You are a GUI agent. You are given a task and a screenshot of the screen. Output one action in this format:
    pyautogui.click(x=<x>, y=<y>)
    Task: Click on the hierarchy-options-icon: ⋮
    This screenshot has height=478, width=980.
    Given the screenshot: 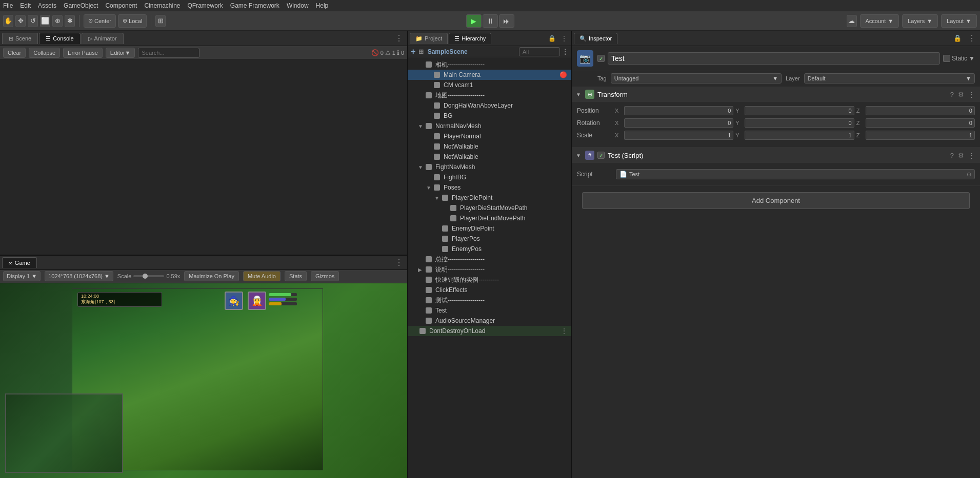 What is the action you would take?
    pyautogui.click(x=564, y=38)
    